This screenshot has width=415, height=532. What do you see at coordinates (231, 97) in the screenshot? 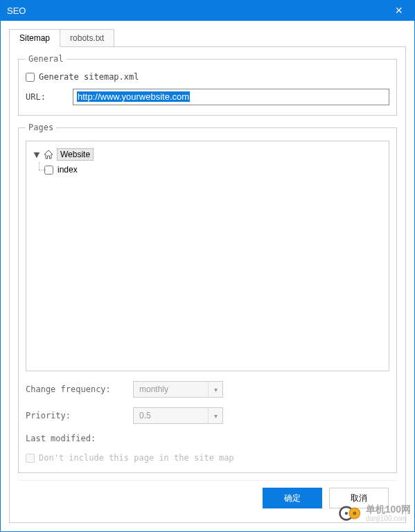
I see `url-input: http://www.yourwebsite.com` at bounding box center [231, 97].